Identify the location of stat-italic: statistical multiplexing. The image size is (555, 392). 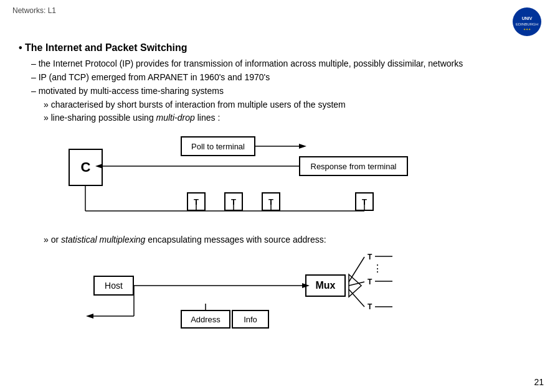
(103, 240).